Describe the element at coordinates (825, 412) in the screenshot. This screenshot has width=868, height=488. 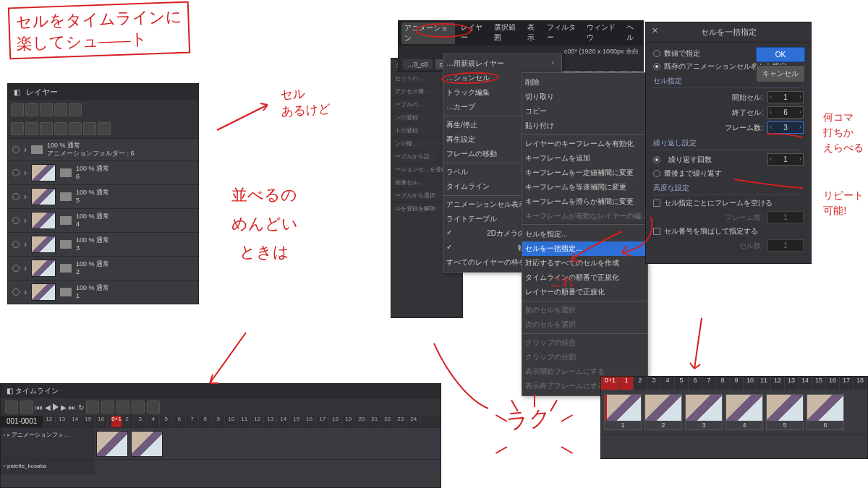
I see `cel-clip: 6` at that location.